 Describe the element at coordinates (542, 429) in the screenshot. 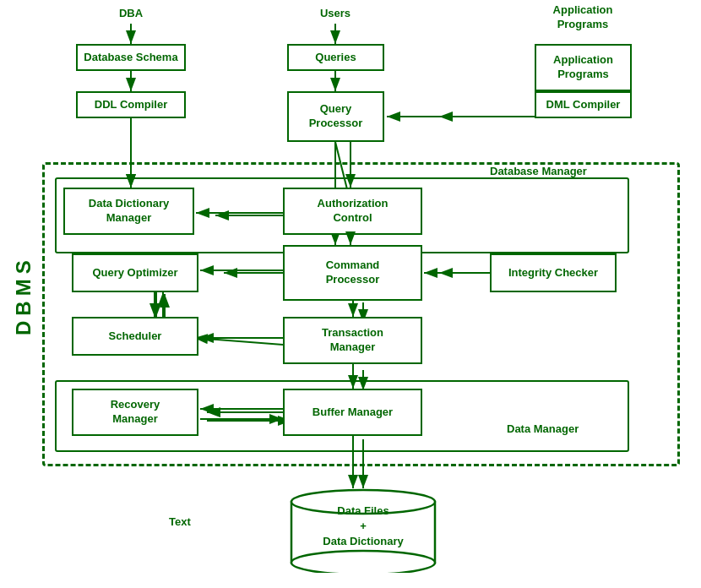

I see `data-manager-label: Data Manager` at that location.